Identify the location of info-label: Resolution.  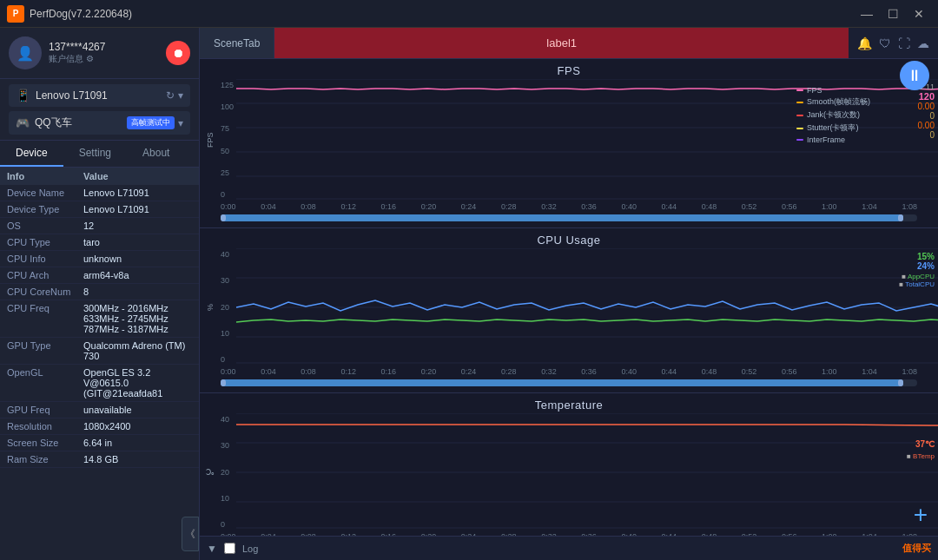
(45, 426).